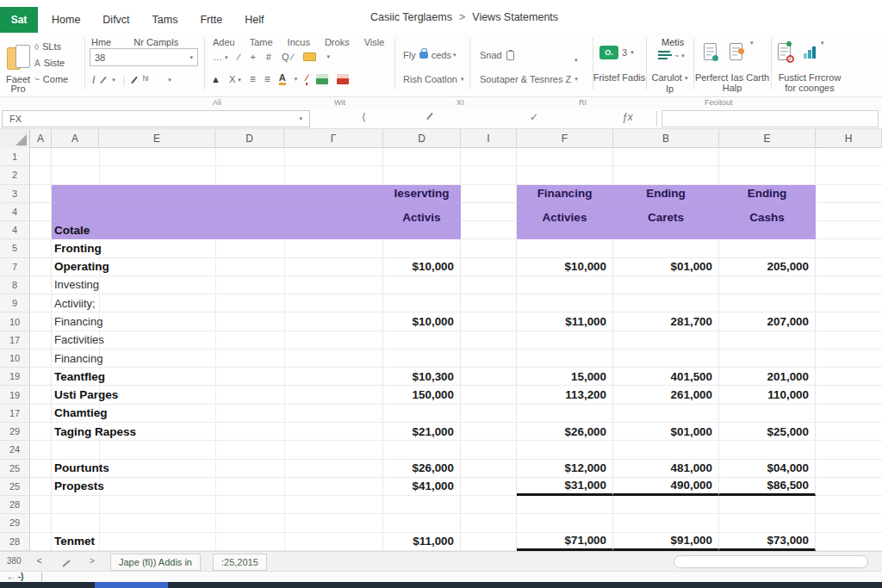 This screenshot has height=588, width=882. What do you see at coordinates (422, 377) in the screenshot?
I see `cell-value-d: $10,300` at bounding box center [422, 377].